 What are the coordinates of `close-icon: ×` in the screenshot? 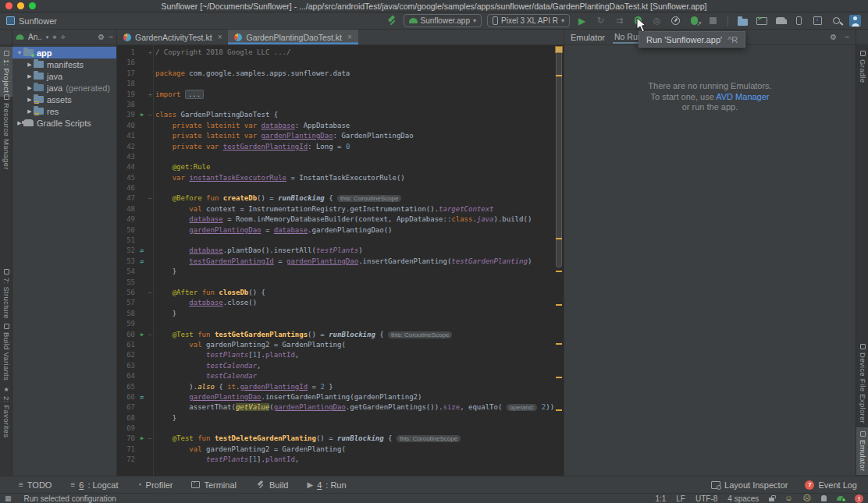 It's located at (350, 37).